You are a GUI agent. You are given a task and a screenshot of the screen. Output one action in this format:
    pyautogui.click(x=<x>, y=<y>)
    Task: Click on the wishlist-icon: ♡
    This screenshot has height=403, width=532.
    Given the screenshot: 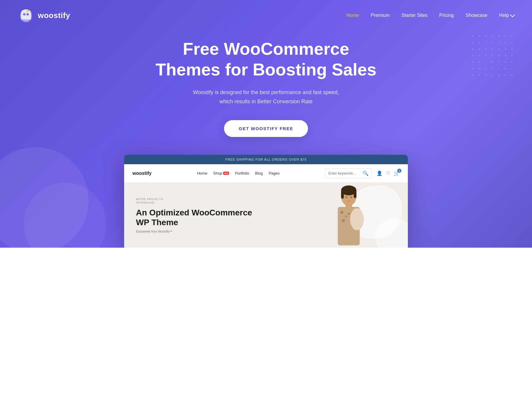 What is the action you would take?
    pyautogui.click(x=388, y=173)
    